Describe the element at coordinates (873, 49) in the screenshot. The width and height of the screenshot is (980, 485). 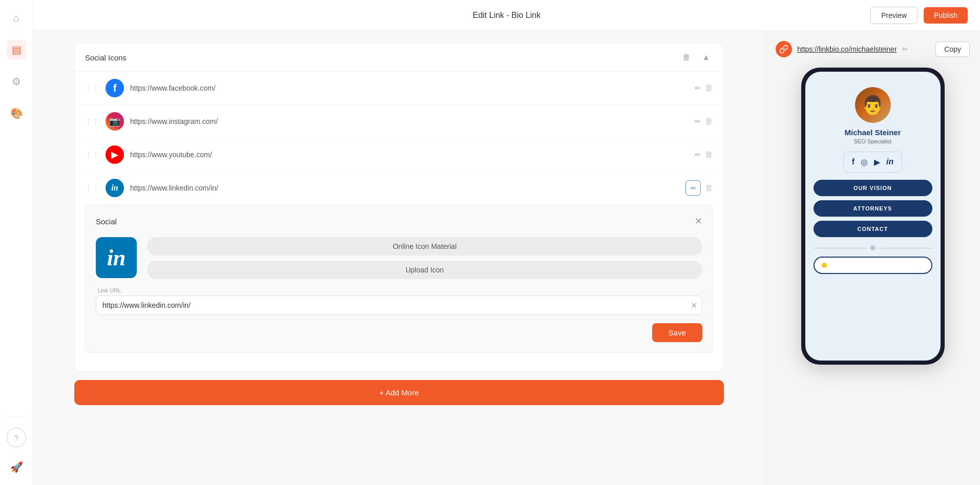
I see `preview-url-bar: https://linkbio.co/michaelsteiner ✏ Copy` at that location.